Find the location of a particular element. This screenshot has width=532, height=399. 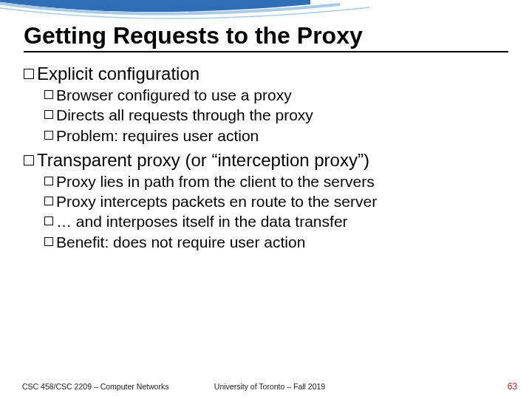

bullet-text: Explicit configuration is located at coordinates (118, 74).